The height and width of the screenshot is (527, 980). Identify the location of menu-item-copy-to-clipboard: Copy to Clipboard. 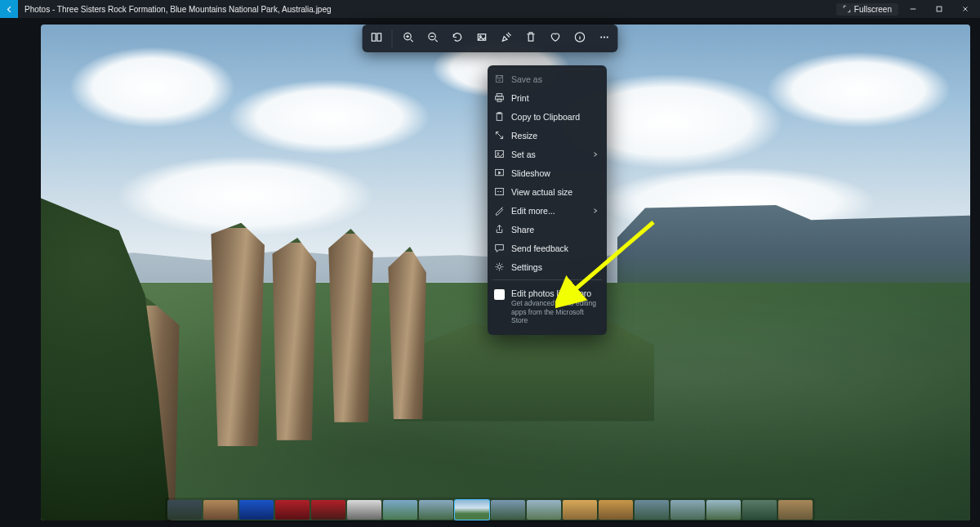
(547, 116).